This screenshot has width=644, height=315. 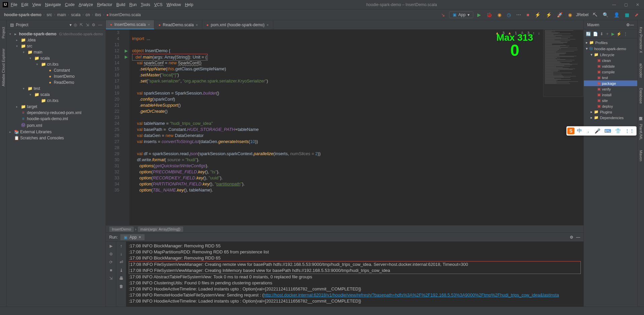 What do you see at coordinates (549, 15) in the screenshot?
I see `jrebel-debug-icon: ⚡` at bounding box center [549, 15].